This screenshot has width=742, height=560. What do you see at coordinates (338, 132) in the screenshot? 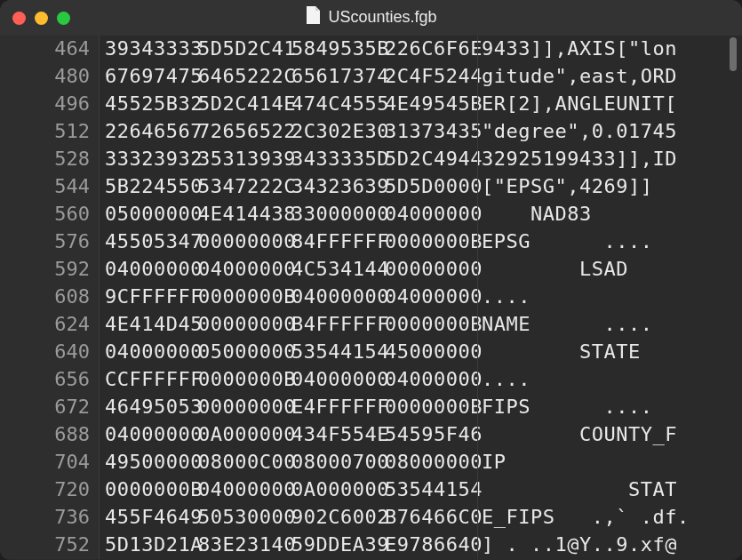
I see `hex-word: 2C302E30` at bounding box center [338, 132].